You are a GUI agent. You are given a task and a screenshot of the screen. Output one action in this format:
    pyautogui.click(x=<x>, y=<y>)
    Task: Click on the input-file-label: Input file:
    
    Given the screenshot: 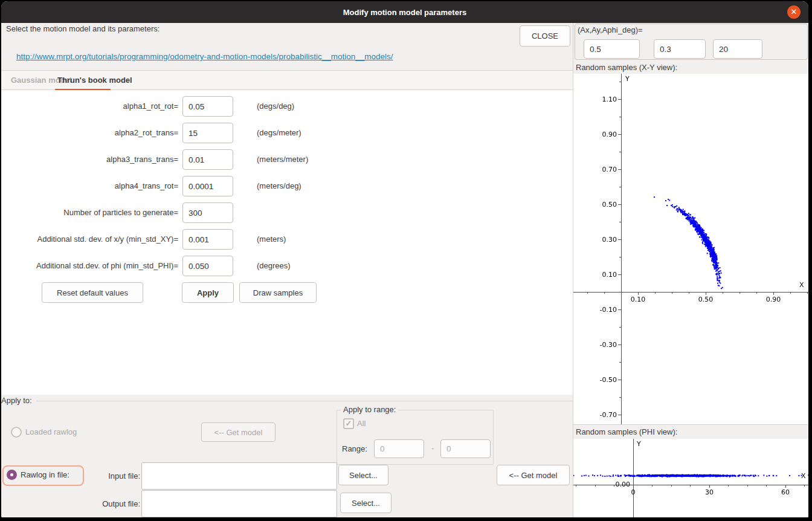 What is the action you would take?
    pyautogui.click(x=110, y=476)
    